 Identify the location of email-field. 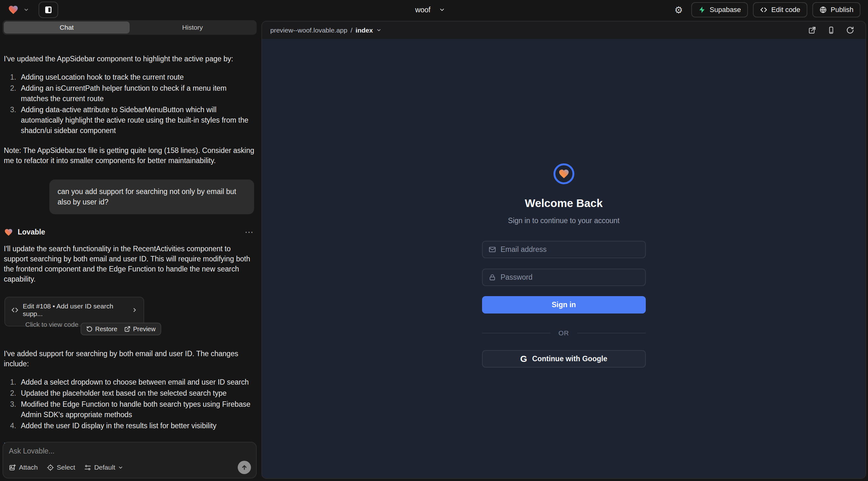
(564, 250).